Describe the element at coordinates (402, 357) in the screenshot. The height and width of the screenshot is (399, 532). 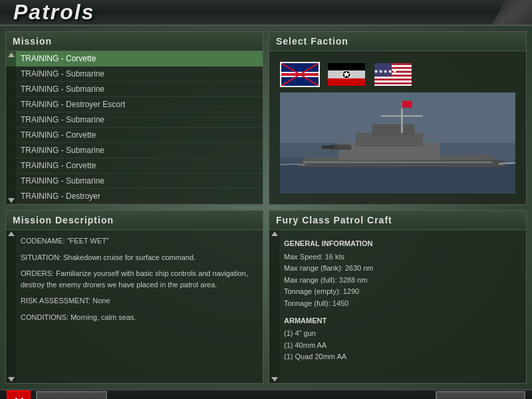
I see `ship-weapon: (1) Quad 20mm AA` at that location.